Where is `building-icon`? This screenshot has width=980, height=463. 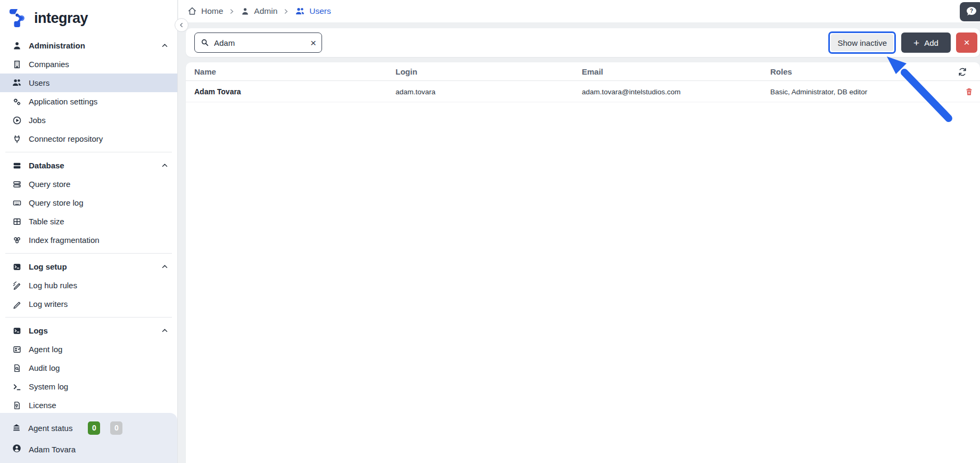 building-icon is located at coordinates (17, 64).